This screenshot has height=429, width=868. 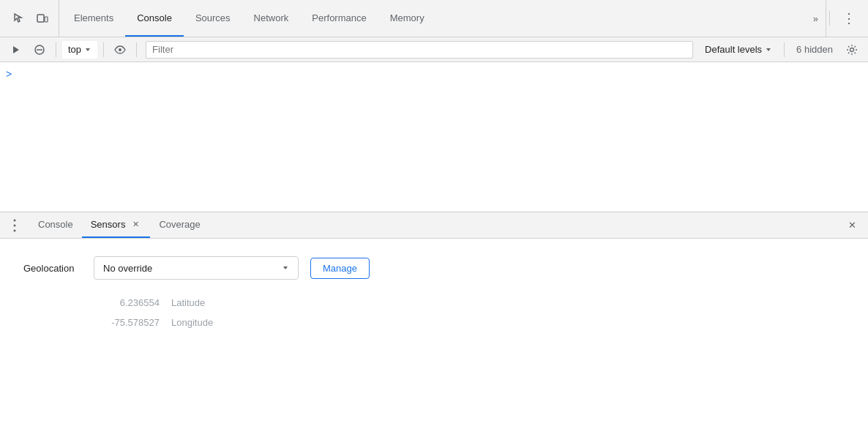 What do you see at coordinates (434, 50) in the screenshot?
I see `secondary-toolbar: top Default levels 6 hidden` at bounding box center [434, 50].